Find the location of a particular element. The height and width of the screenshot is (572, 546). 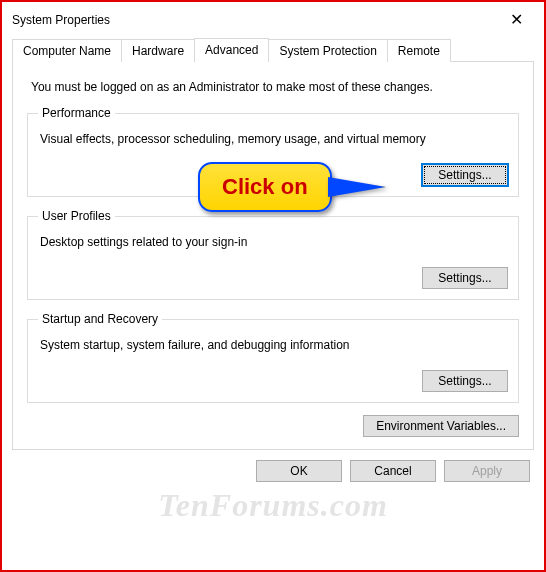

dialog-buttons: OK Cancel Apply is located at coordinates (273, 472).